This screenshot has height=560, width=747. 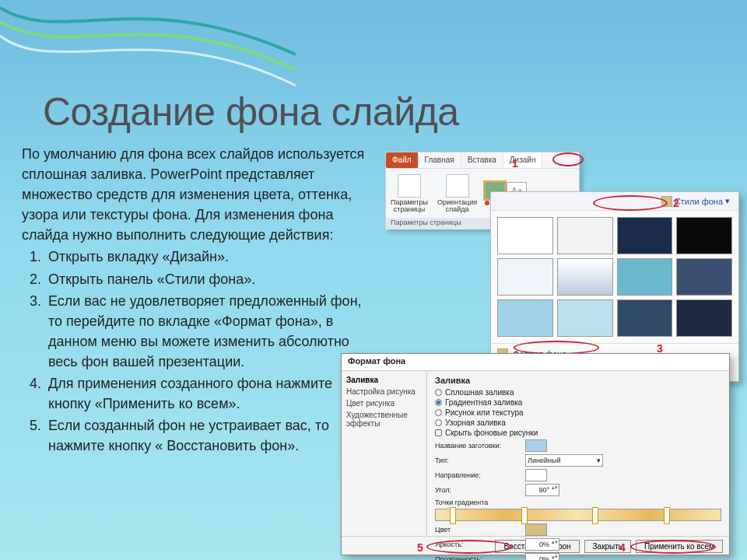 I want to click on dialog-sidebar: Заливка Настройка рисунка Цвет рисунка Х…, so click(x=384, y=453).